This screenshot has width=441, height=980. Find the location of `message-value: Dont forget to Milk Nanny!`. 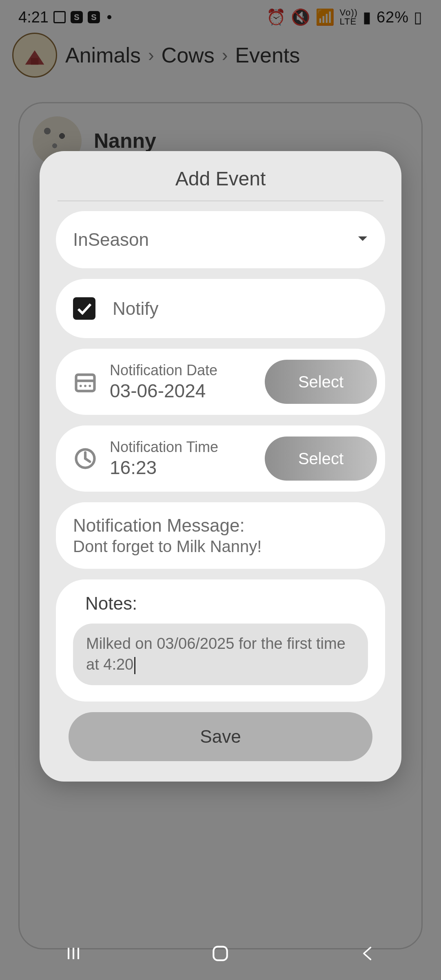

message-value: Dont forget to Milk Nanny! is located at coordinates (167, 546).